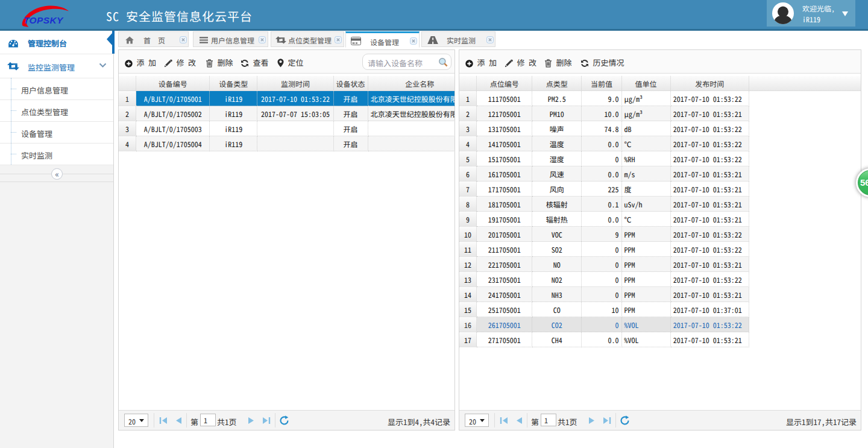  Describe the element at coordinates (43, 21) in the screenshot. I see `svg-text: TOPSKY` at that location.